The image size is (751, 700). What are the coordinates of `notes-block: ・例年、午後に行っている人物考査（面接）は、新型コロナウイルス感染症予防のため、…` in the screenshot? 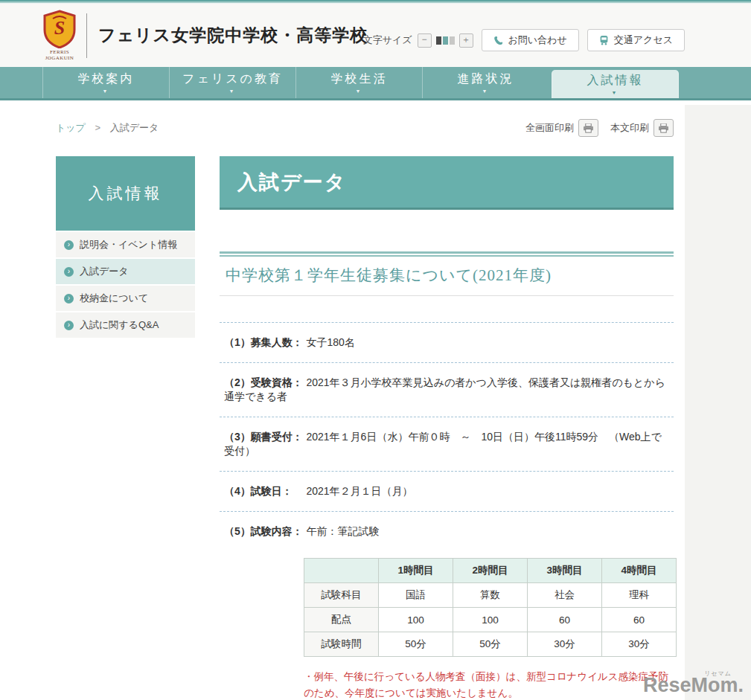 It's located at (491, 684).